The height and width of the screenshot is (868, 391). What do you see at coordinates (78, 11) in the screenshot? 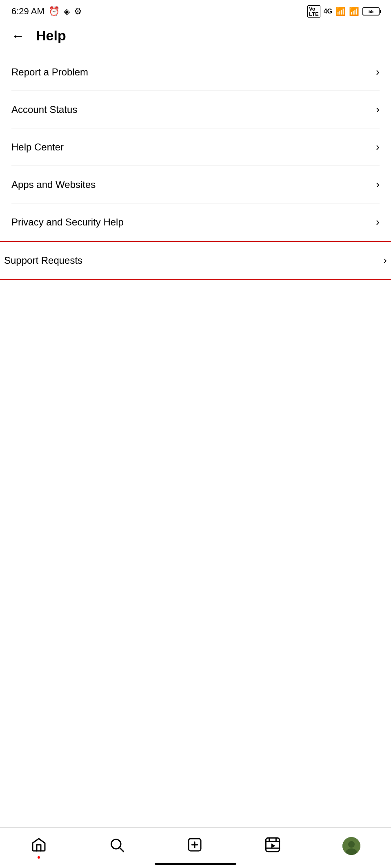
I see `settings-icon: ⚙` at bounding box center [78, 11].